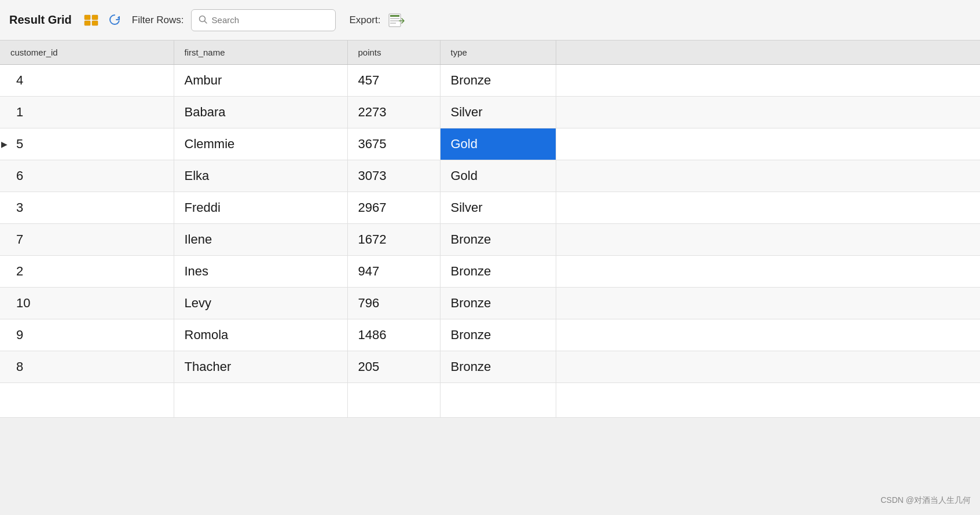 The height and width of the screenshot is (515, 980). What do you see at coordinates (87, 367) in the screenshot?
I see `cell-customer-id: 8` at bounding box center [87, 367].